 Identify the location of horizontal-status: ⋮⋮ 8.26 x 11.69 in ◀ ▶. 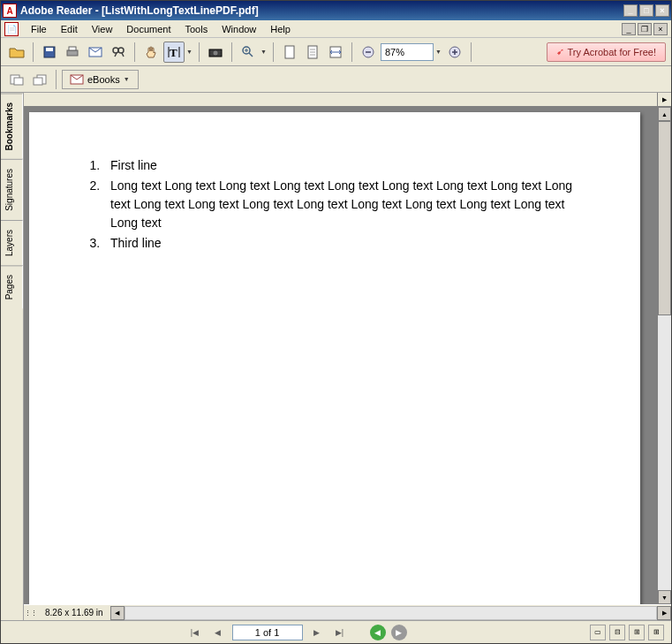
(348, 612).